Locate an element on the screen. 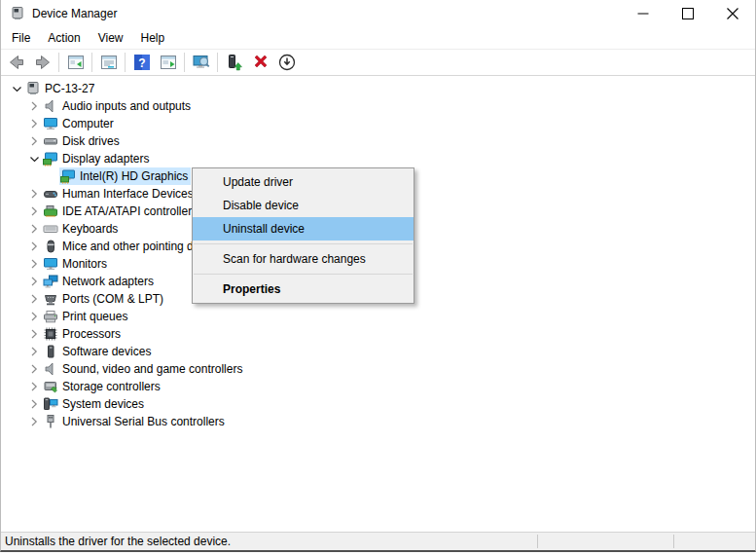 Image resolution: width=756 pixels, height=555 pixels. status-bar: Uninstalls the driver for the selected d… is located at coordinates (378, 541).